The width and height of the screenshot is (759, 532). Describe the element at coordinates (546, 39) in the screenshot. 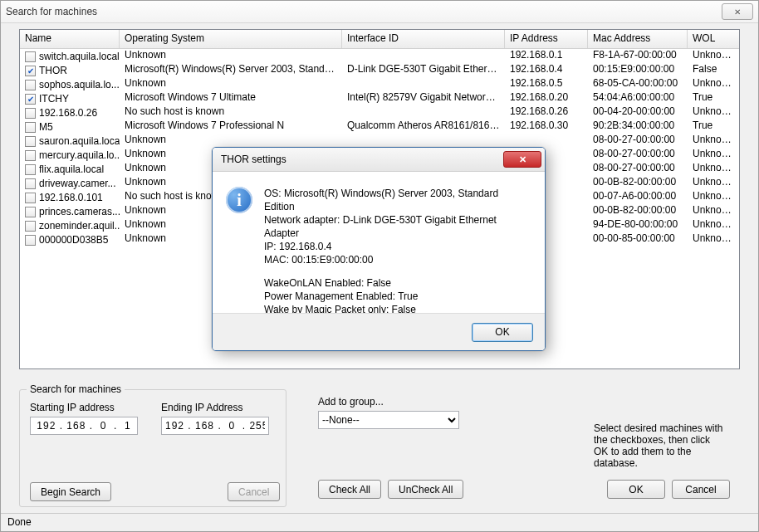

I see `col-header-ip: IP Address` at that location.